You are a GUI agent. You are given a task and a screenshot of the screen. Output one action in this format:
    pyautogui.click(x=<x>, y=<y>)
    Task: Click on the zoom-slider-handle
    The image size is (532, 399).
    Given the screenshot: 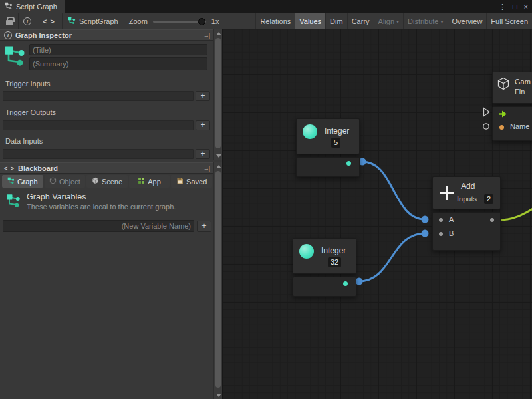 What is the action you would take?
    pyautogui.click(x=202, y=21)
    